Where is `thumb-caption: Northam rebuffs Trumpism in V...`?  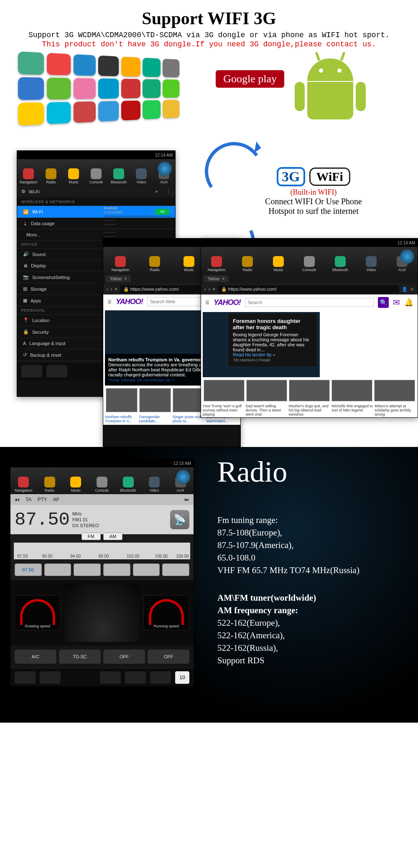
thumb-caption: Northam rebuffs Trumpism in V... is located at coordinates (121, 419).